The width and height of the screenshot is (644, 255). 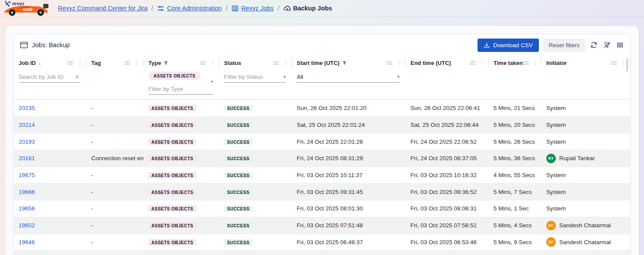 What do you see at coordinates (182, 63) in the screenshot?
I see `column-header-type: Type ⋮` at bounding box center [182, 63].